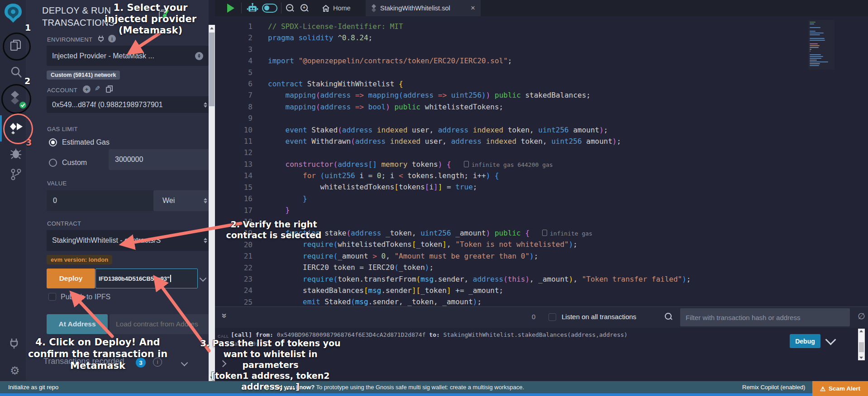  I want to click on contract-value: StakingWithWhitelist - contracts/S, so click(106, 240).